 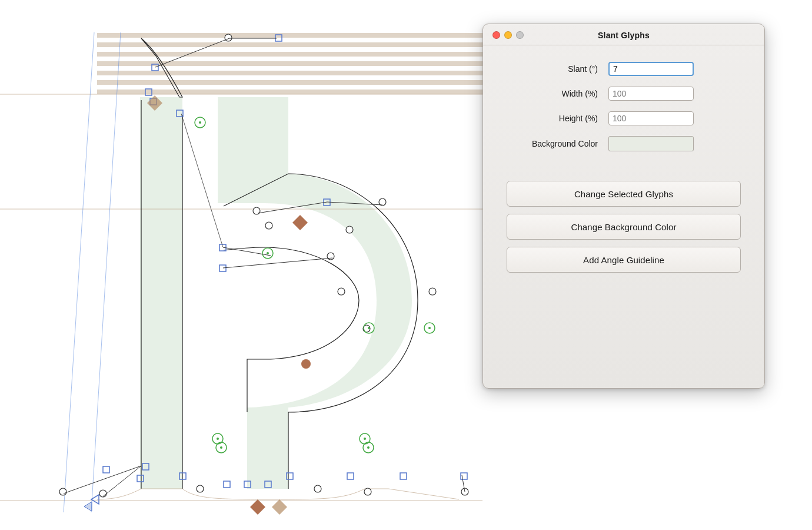 I want to click on background-color-label: Background Color, so click(x=555, y=144).